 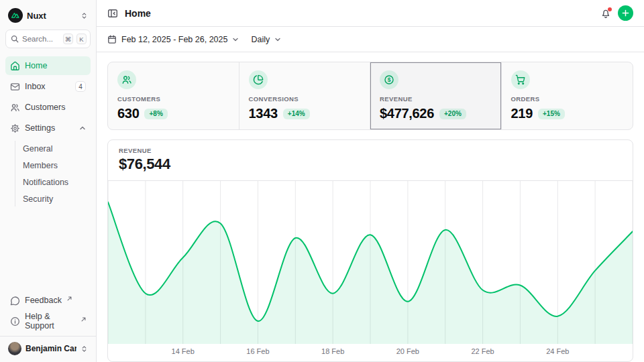 What do you see at coordinates (260, 40) in the screenshot?
I see `period-label: Daily` at bounding box center [260, 40].